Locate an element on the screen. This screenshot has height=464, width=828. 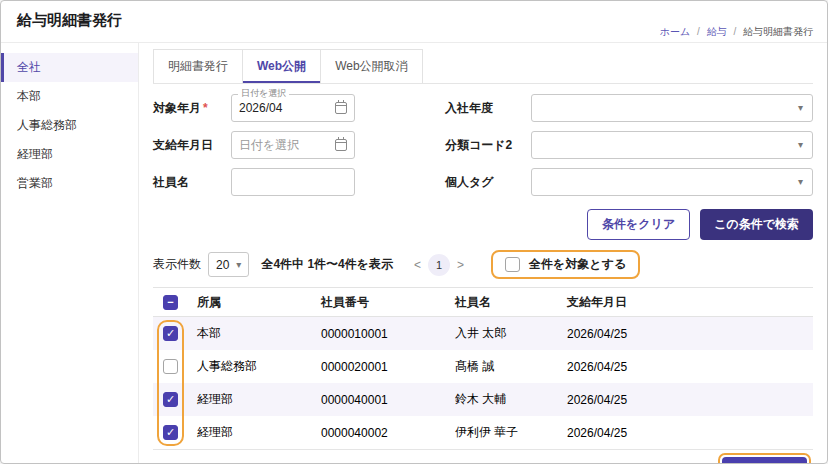
pagination-next-icon: > is located at coordinates (460, 265).